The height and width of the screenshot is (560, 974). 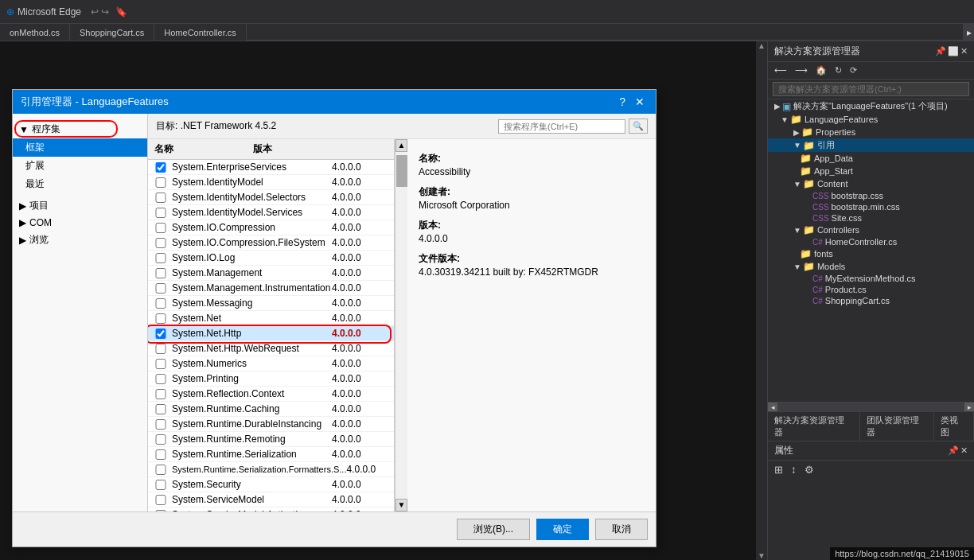 What do you see at coordinates (271, 288) in the screenshot?
I see `list-row: System.Management.Instrumentation 4.0.0.…` at bounding box center [271, 288].